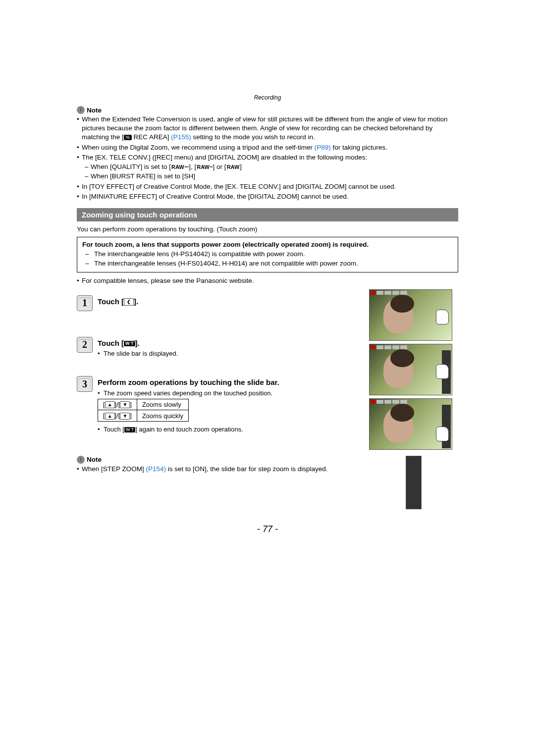  What do you see at coordinates (268, 98) in the screenshot?
I see `section-header: Recording` at bounding box center [268, 98].